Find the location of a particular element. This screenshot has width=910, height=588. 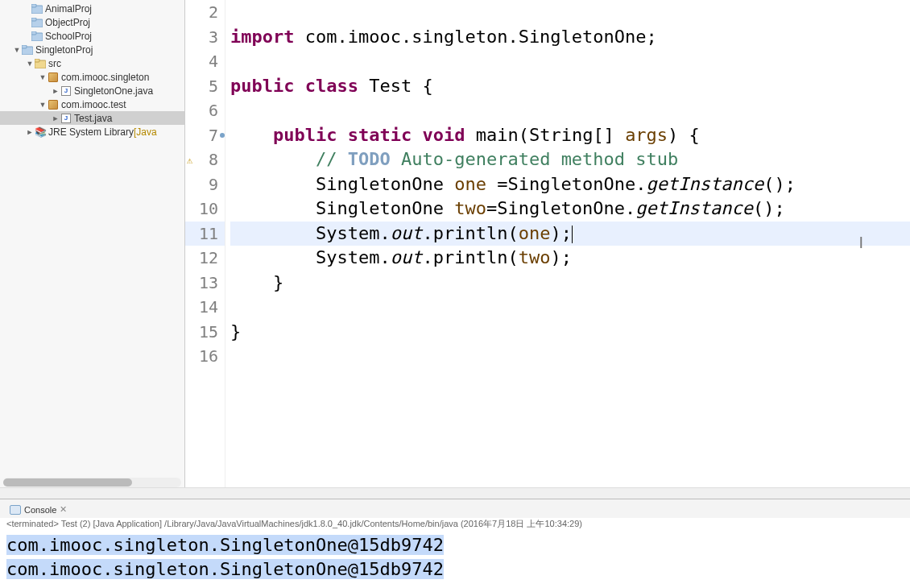

tree-item: ▼SingletonProj is located at coordinates (92, 50).